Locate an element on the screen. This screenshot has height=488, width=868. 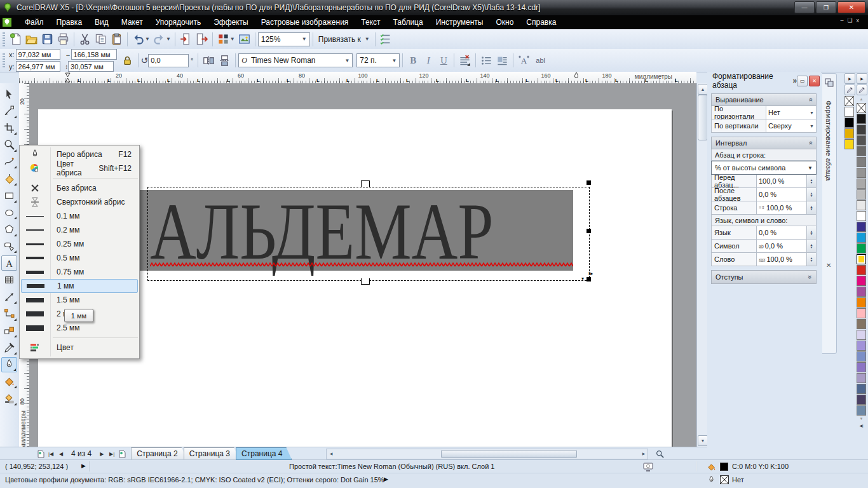
spacing-mode-select: % от высоты символа▼ is located at coordinates (764, 168).